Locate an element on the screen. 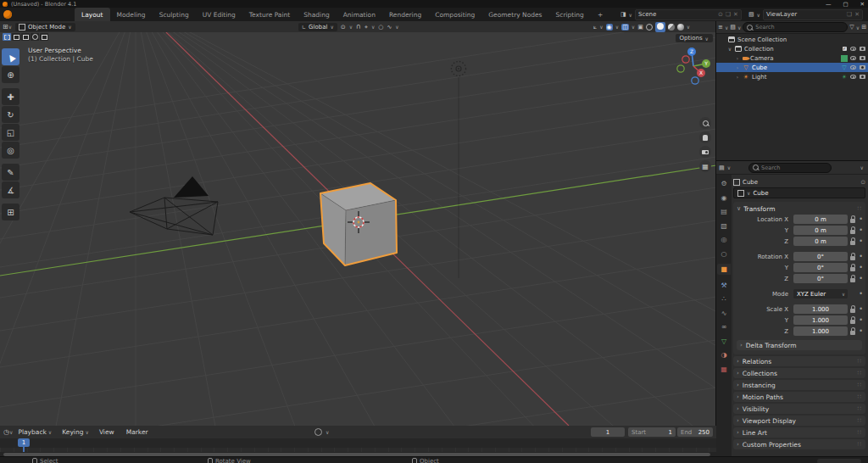 This screenshot has height=463, width=868. collapsed-panel: ›Custom Properties ∷ is located at coordinates (799, 444).